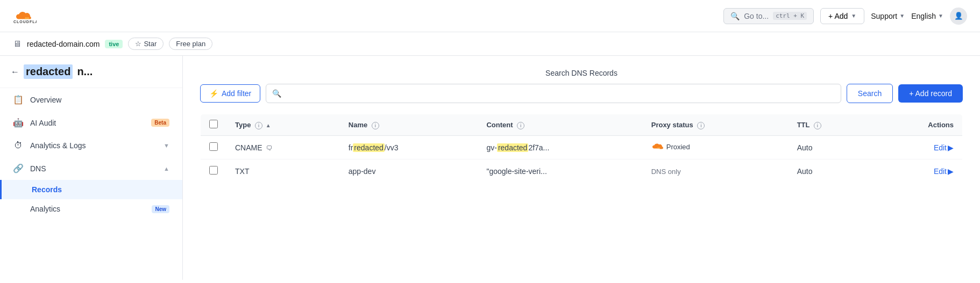 This screenshot has width=980, height=283. Describe the element at coordinates (160, 209) in the screenshot. I see `new-badge: New` at that location.